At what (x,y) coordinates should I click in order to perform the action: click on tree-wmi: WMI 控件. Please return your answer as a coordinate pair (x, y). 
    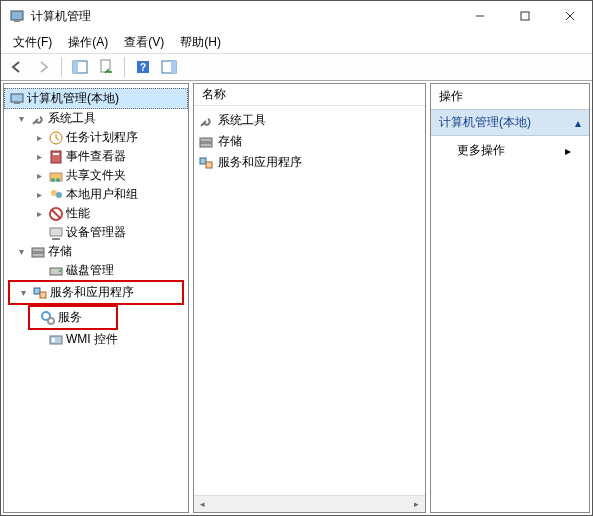
    Looking at the image, I should click on (96, 340).